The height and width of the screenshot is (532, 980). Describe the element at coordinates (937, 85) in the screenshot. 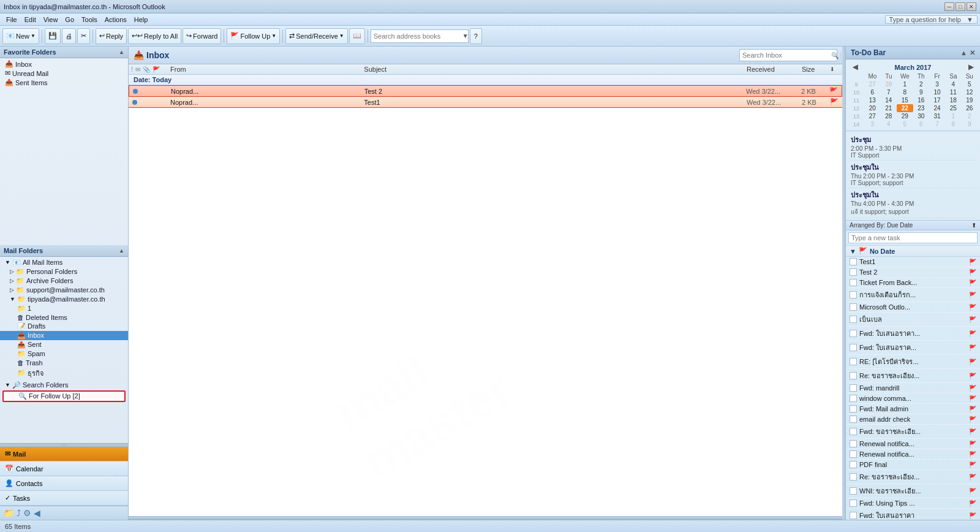

I see `cal-day-3: 3` at that location.